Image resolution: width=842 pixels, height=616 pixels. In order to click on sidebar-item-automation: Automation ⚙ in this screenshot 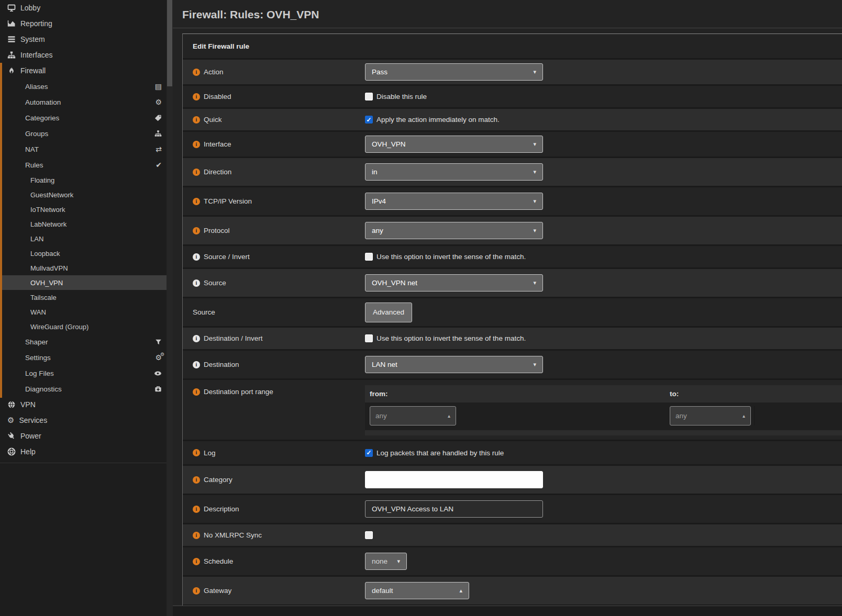, I will do `click(83, 102)`.